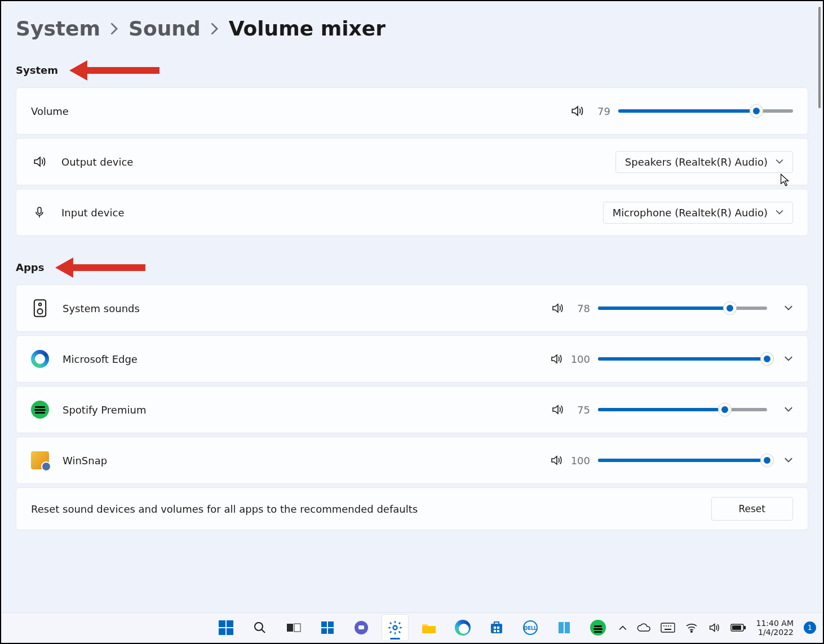 This screenshot has height=644, width=824. Describe the element at coordinates (327, 628) in the screenshot. I see `widgets-button` at that location.